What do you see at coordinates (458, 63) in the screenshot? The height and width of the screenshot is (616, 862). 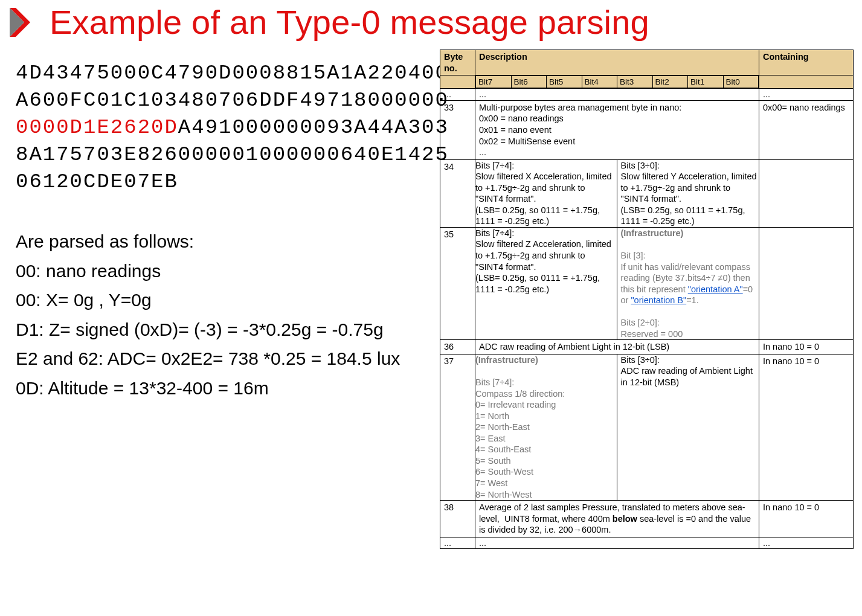 I see `col-byte-header: Byte no.` at bounding box center [458, 63].